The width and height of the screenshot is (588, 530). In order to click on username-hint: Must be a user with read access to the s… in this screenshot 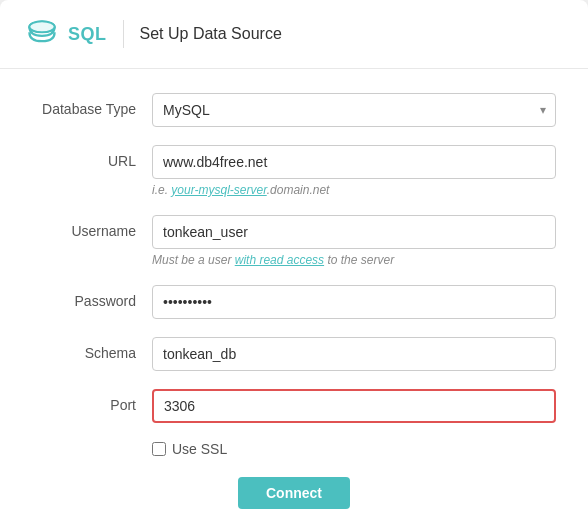, I will do `click(354, 260)`.